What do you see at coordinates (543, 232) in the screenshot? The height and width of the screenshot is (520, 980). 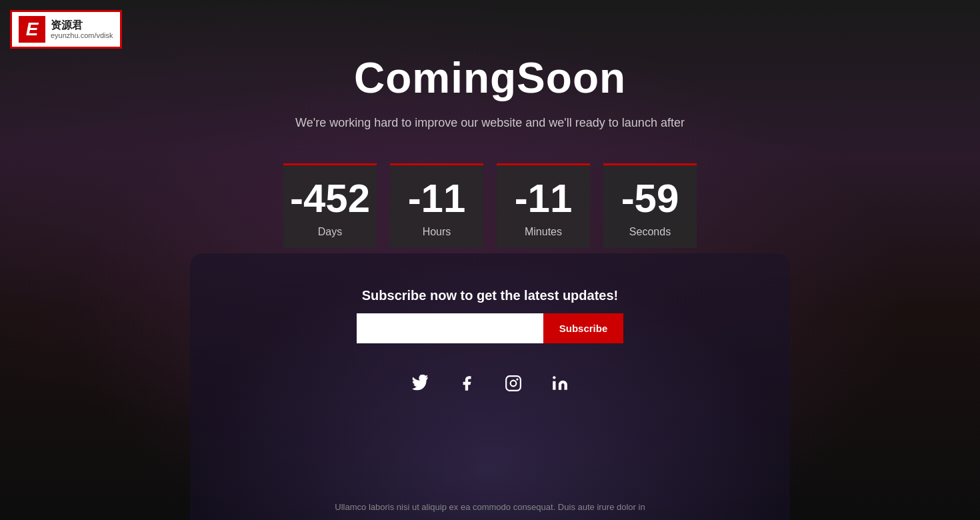 I see `minutes-label: Minutes` at bounding box center [543, 232].